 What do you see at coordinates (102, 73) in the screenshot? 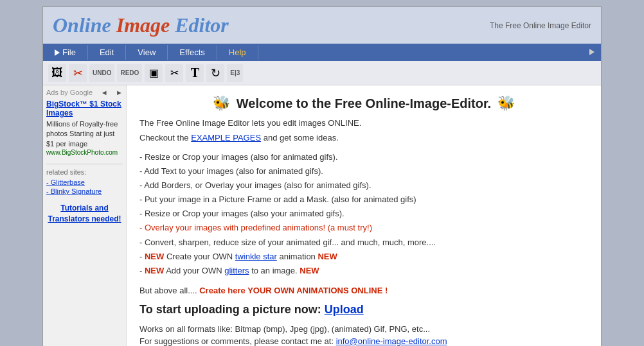
I see `undo-label: UNDO` at bounding box center [102, 73].